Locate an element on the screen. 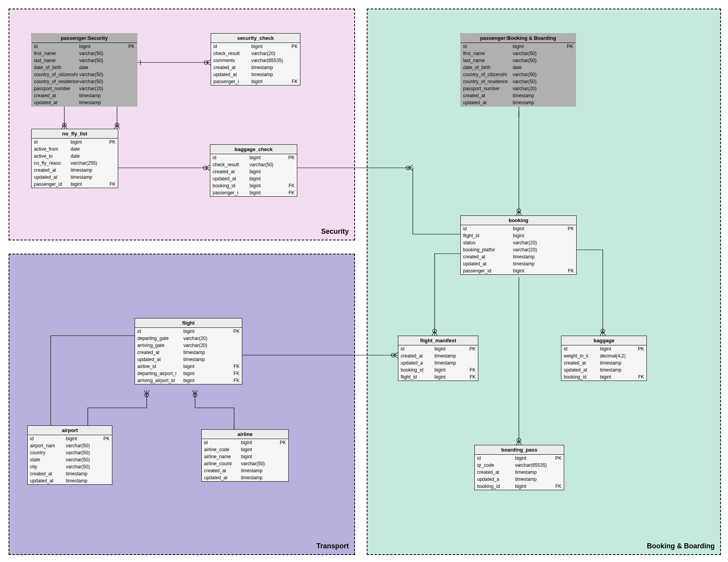 The width and height of the screenshot is (728, 562). table-column-row: created_atbigint is located at coordinates (254, 172).